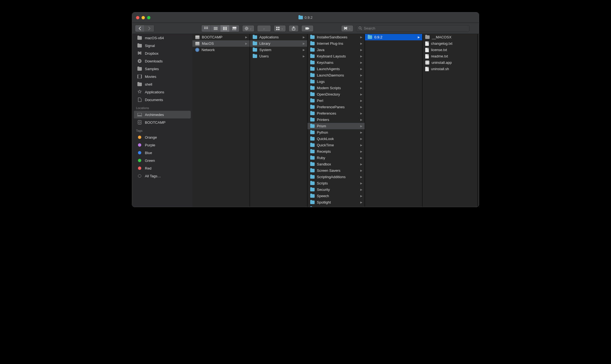 This screenshot has width=611, height=364. I want to click on share-button, so click(294, 28).